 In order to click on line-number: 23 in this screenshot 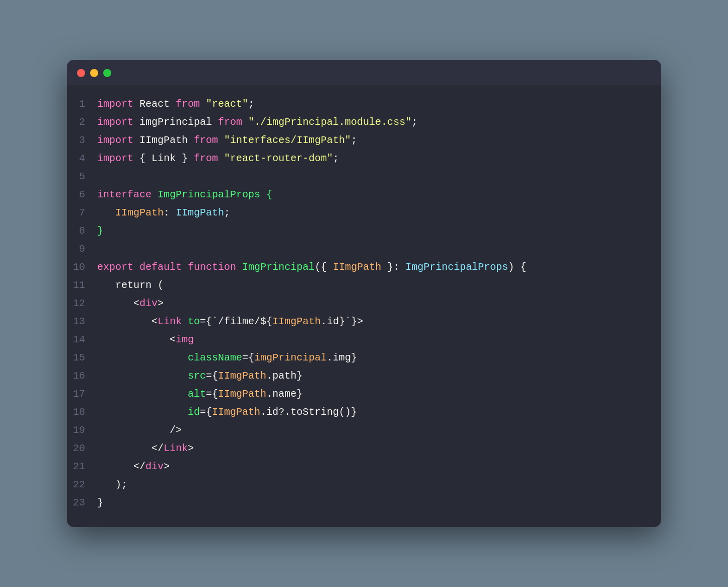, I will do `click(82, 503)`.